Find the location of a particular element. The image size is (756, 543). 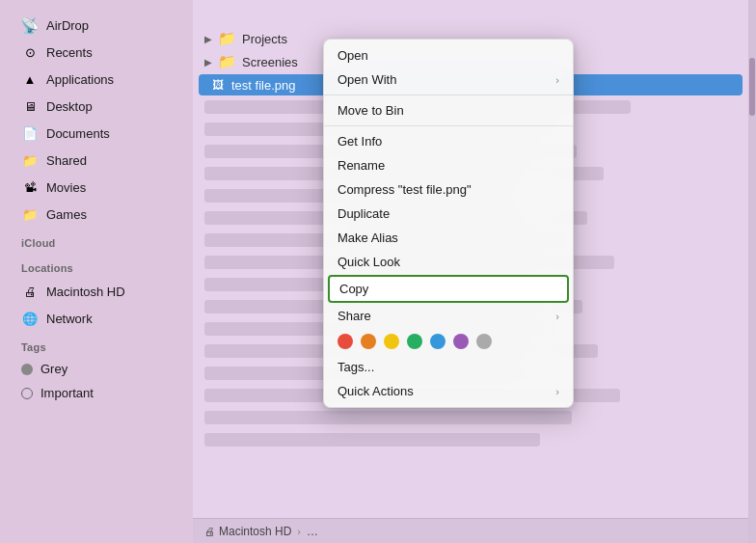

context-menu-make-alias: Make Alias is located at coordinates (448, 237).